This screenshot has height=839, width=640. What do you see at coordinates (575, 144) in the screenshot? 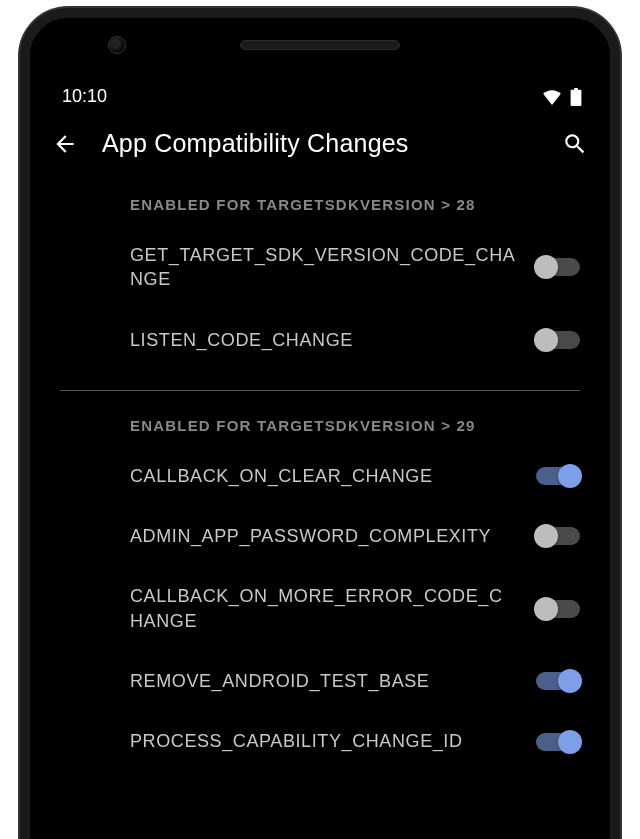
I see `search-button` at bounding box center [575, 144].